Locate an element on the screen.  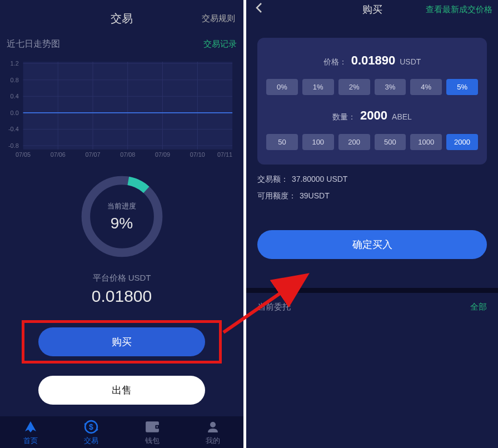
profile-icon is located at coordinates (213, 427).